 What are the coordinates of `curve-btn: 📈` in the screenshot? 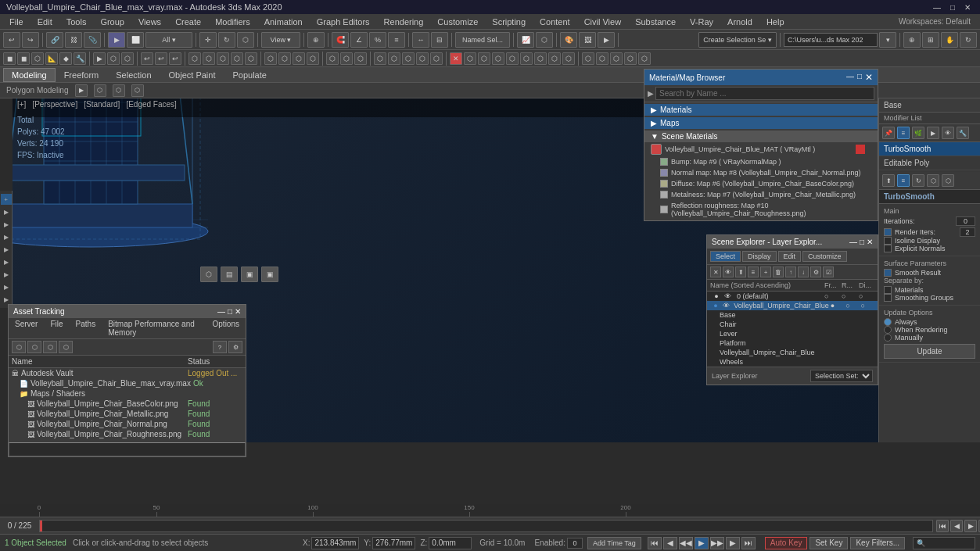 It's located at (526, 40).